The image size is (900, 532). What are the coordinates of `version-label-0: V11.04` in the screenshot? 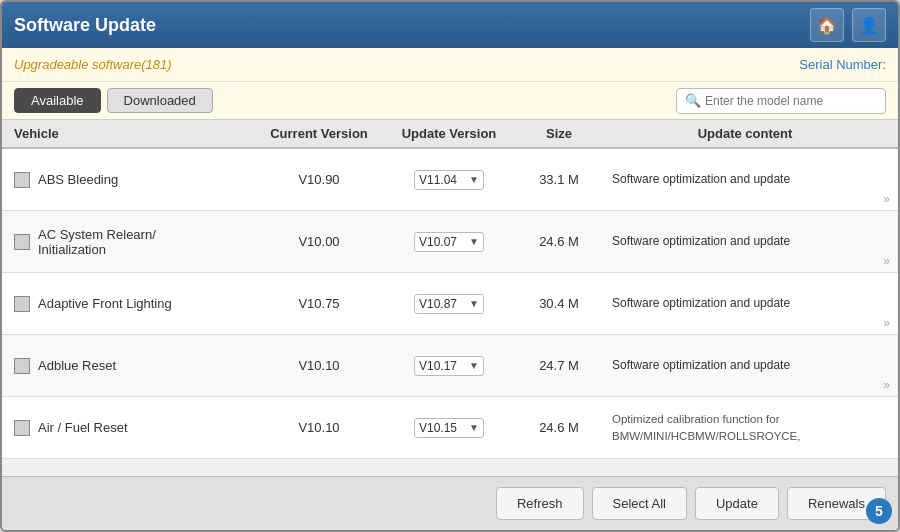 It's located at (438, 180).